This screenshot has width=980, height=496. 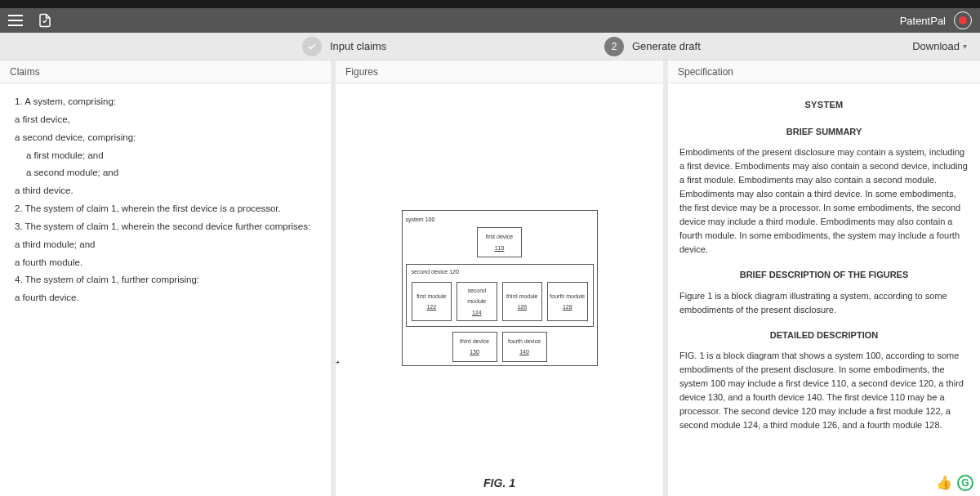 I want to click on figures-header: Figures, so click(x=500, y=72).